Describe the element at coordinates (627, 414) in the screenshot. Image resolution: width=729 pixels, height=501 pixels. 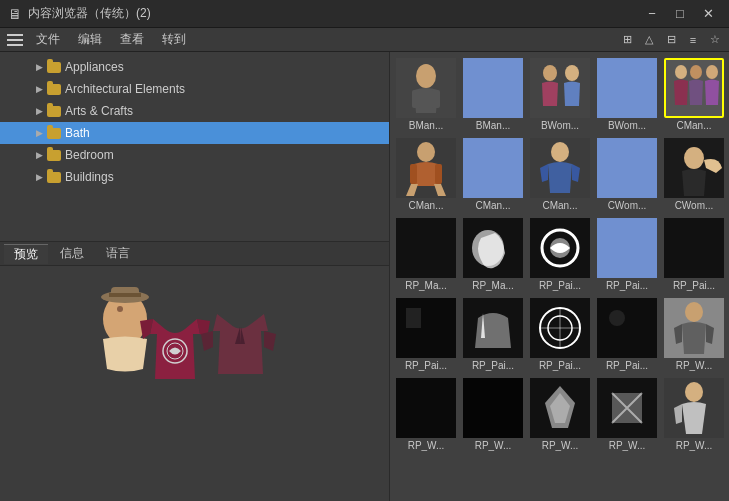
I see `thumbnail-item-rpw5: RP_W...` at that location.